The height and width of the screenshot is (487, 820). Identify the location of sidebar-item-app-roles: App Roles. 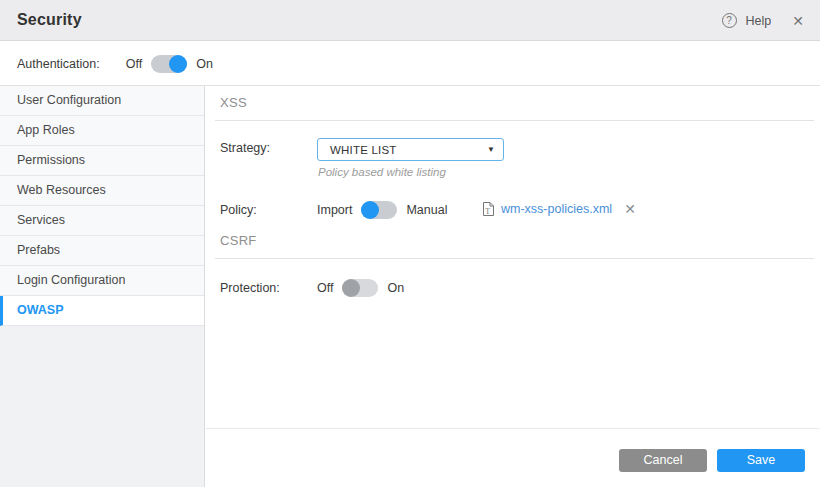
(102, 131).